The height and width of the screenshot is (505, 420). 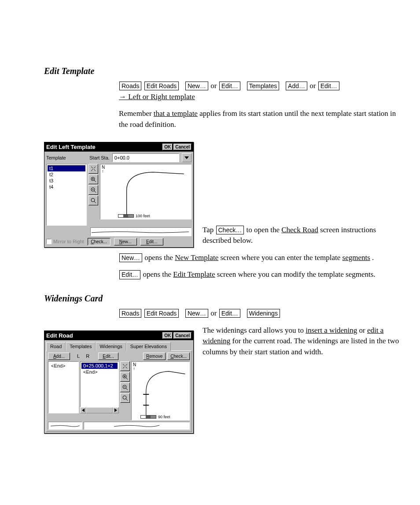 I want to click on add-button: Add..., so click(x=59, y=356).